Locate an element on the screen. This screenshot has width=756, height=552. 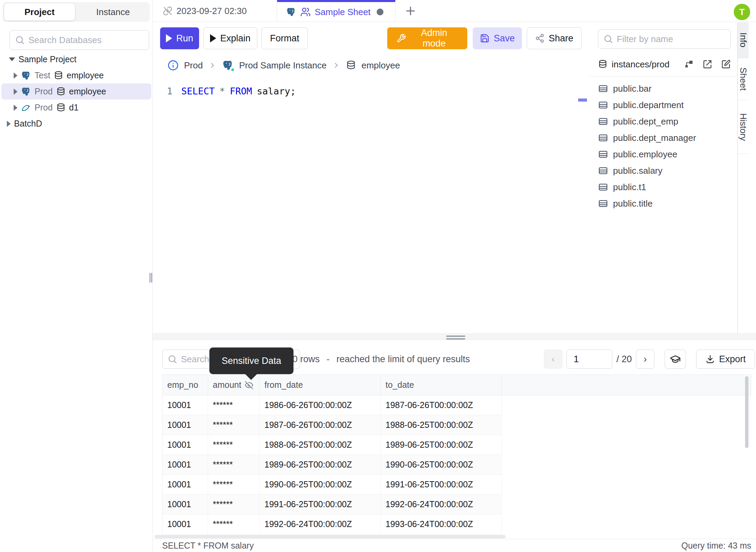
tab-history: History is located at coordinates (743, 127).